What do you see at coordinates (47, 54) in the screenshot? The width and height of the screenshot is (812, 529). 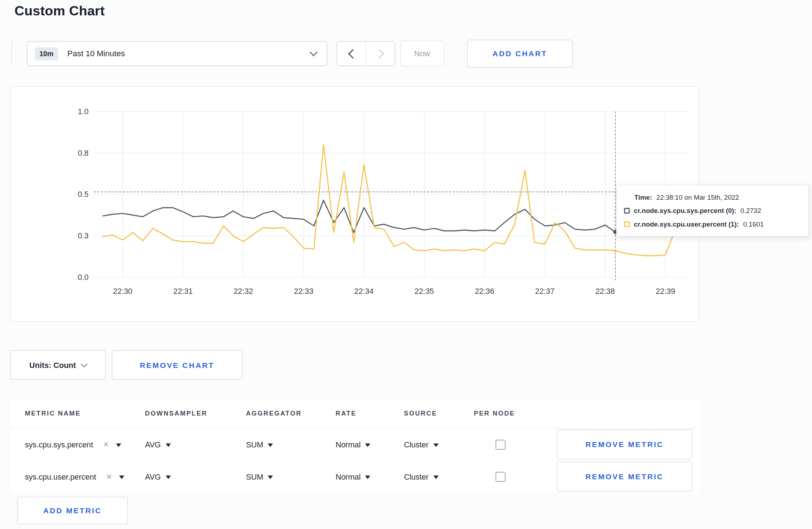 I see `time-range-badge: 10m` at bounding box center [47, 54].